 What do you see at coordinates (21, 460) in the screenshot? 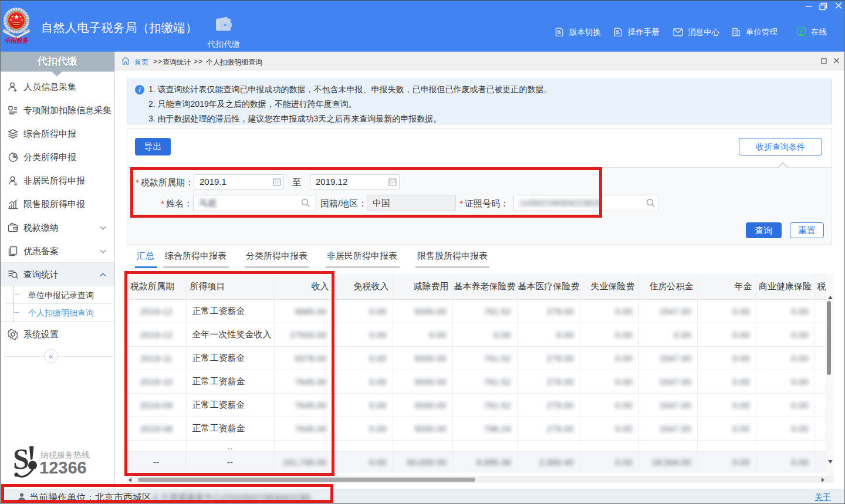
I see `svg-text: S` at bounding box center [21, 460].